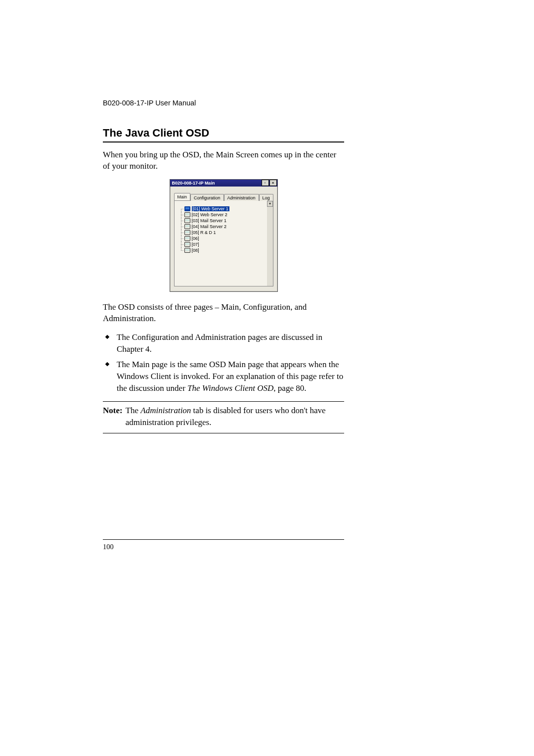 Image resolution: width=534 pixels, height=756 pixels. What do you see at coordinates (290, 388) in the screenshot?
I see `bullet-text-b: , page 80.` at bounding box center [290, 388].